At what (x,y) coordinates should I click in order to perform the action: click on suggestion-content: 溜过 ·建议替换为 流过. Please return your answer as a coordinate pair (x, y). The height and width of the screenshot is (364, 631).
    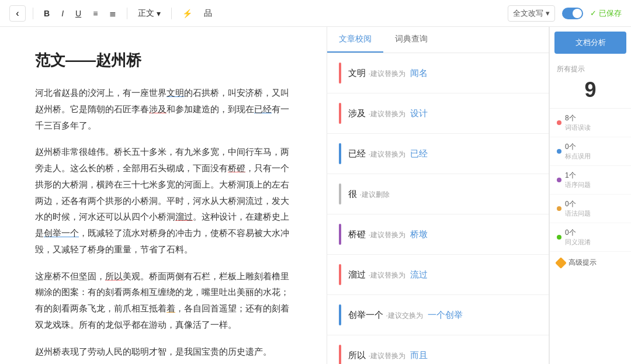
    Looking at the image, I should click on (443, 275).